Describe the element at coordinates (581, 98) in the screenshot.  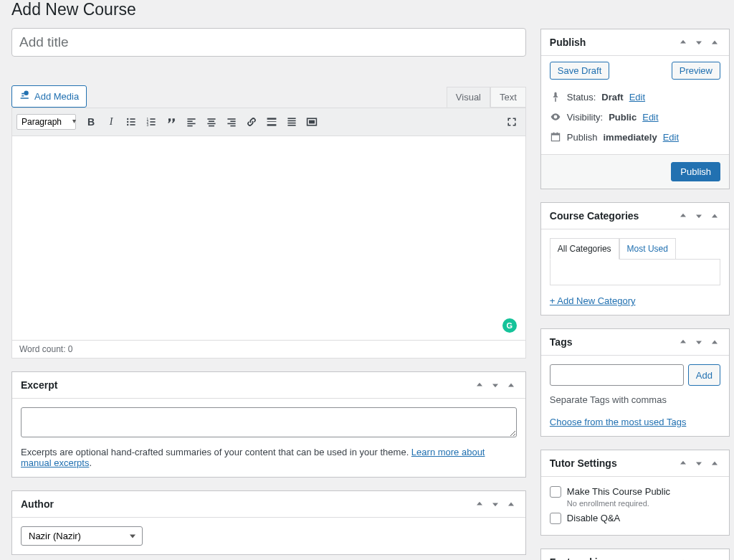
I see `status-label: Status:` at that location.